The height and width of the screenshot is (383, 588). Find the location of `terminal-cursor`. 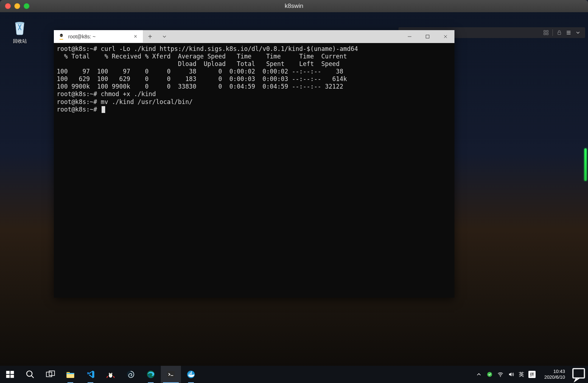

terminal-cursor is located at coordinates (103, 110).